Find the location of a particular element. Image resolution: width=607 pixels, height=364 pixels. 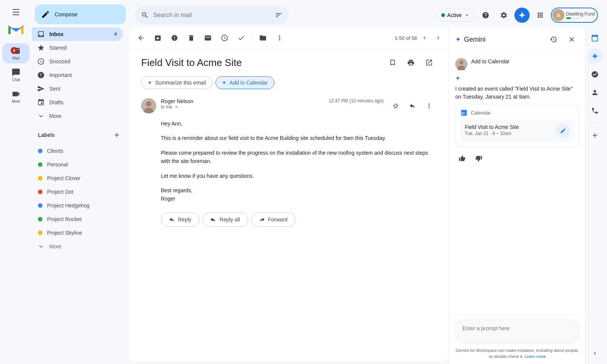

gemini-close-button is located at coordinates (572, 39).